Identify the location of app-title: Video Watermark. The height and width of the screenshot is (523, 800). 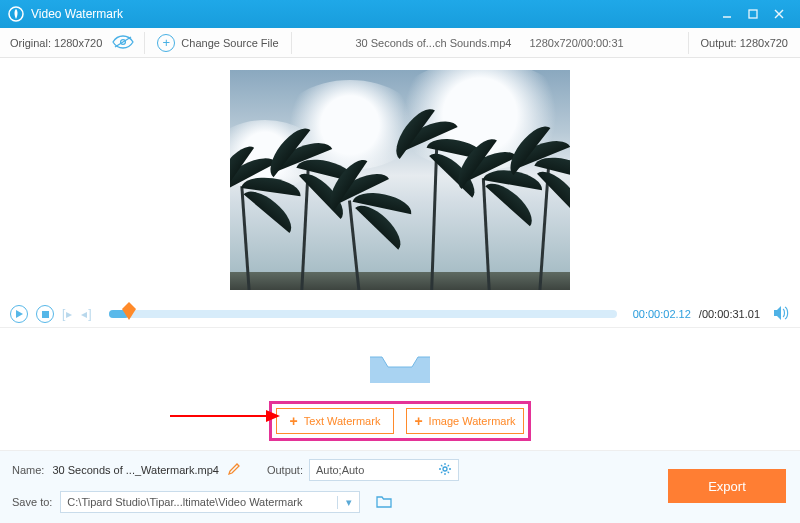
(372, 14).